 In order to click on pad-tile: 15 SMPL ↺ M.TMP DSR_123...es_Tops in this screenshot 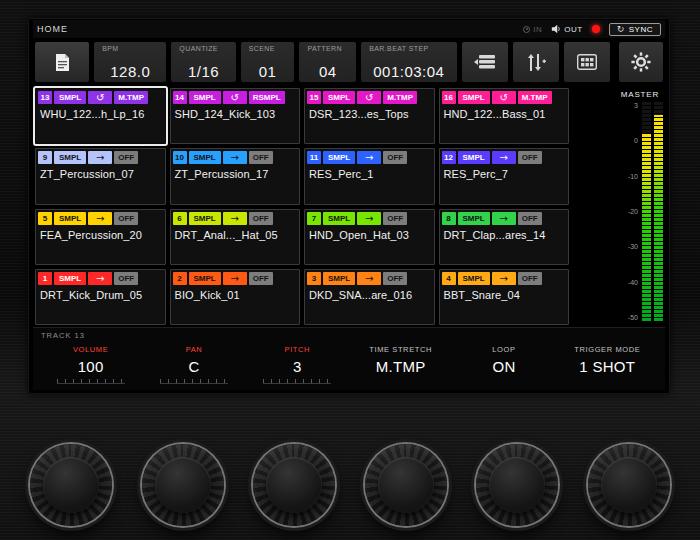, I will do `click(370, 116)`.